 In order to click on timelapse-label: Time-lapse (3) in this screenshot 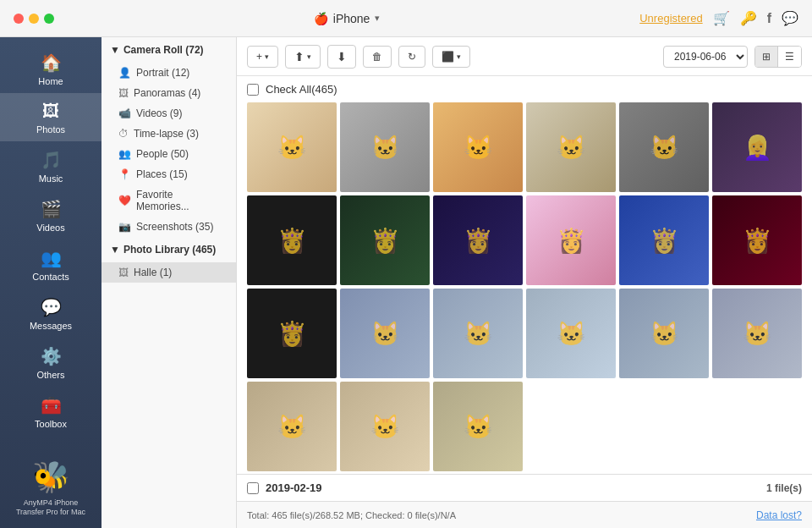, I will do `click(166, 134)`.